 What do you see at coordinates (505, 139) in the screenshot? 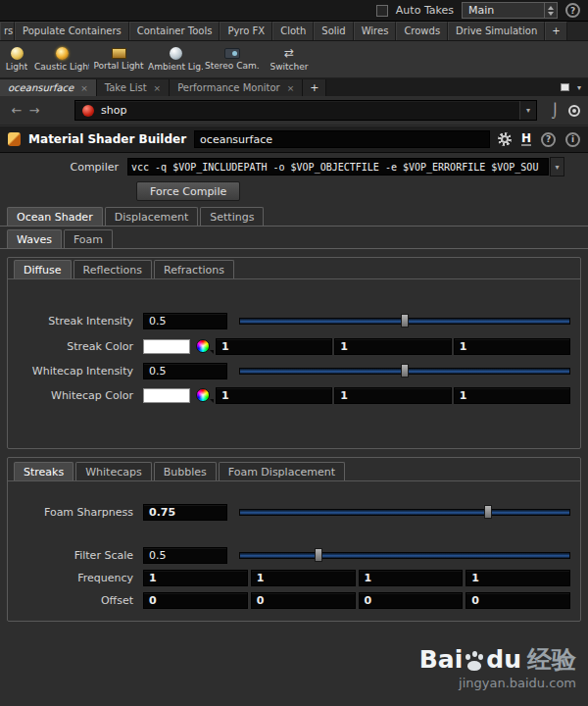
I see `gear-icon` at bounding box center [505, 139].